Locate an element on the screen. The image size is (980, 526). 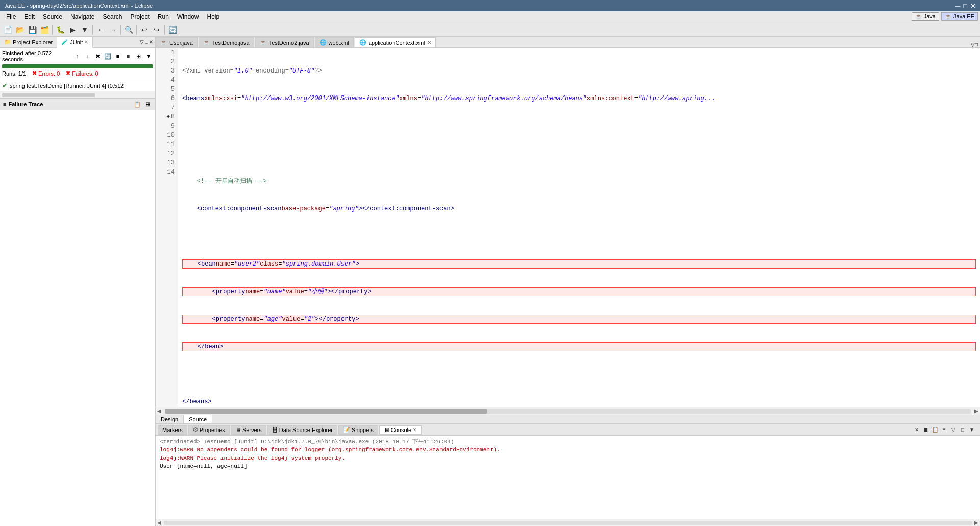
junit-tb-stop: ■ is located at coordinates (118, 56).